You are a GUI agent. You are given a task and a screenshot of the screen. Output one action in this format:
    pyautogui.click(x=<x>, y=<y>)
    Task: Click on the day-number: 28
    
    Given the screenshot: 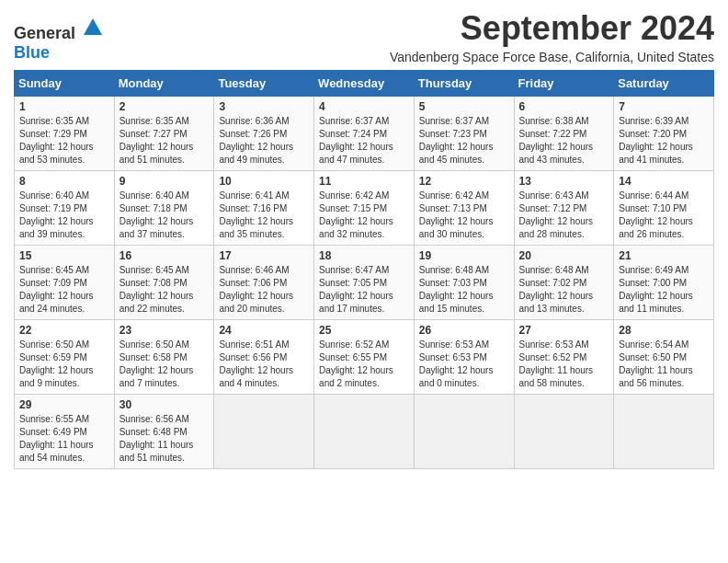 What is the action you would take?
    pyautogui.click(x=664, y=330)
    